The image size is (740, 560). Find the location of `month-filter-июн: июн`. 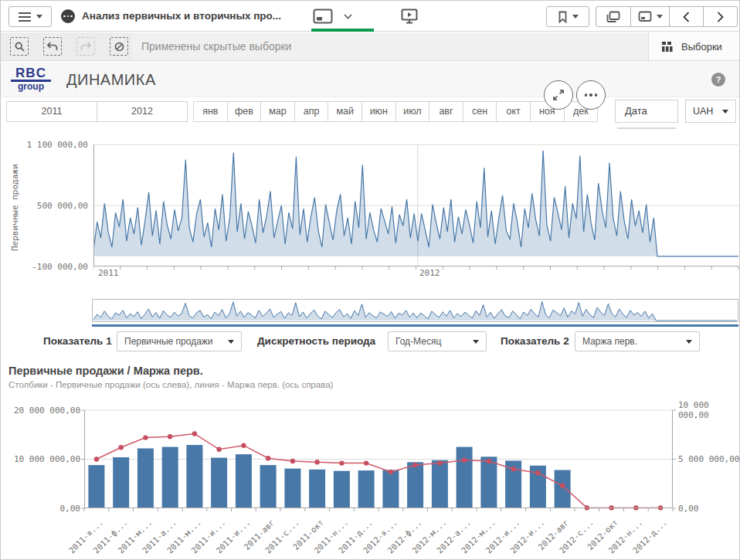

month-filter-июн: июн is located at coordinates (378, 111).